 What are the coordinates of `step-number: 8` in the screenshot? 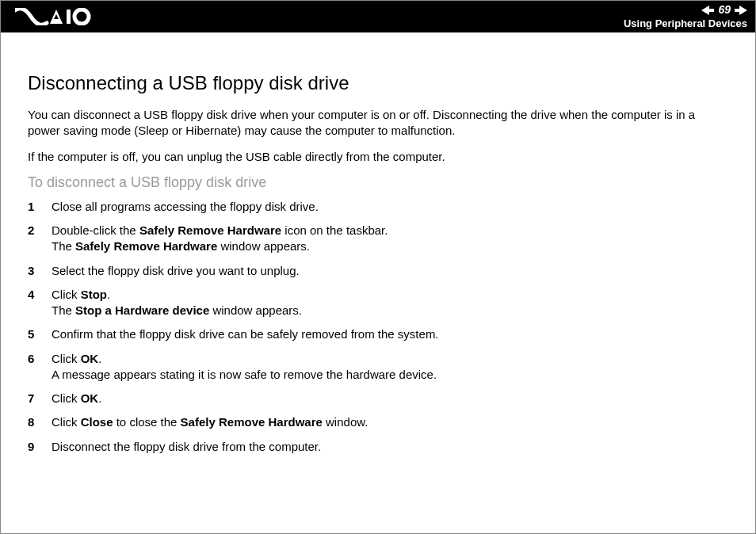 It's located at (40, 422).